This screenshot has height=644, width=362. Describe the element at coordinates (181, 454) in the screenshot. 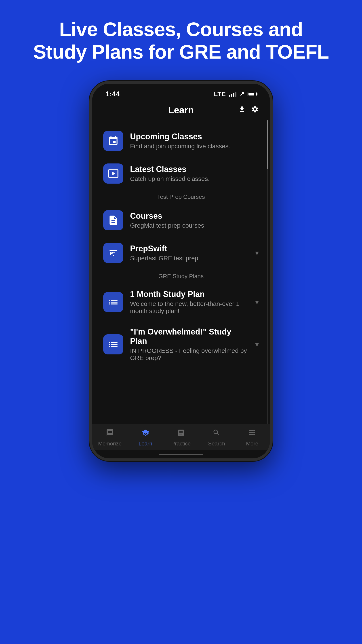

I see `home-bar` at that location.